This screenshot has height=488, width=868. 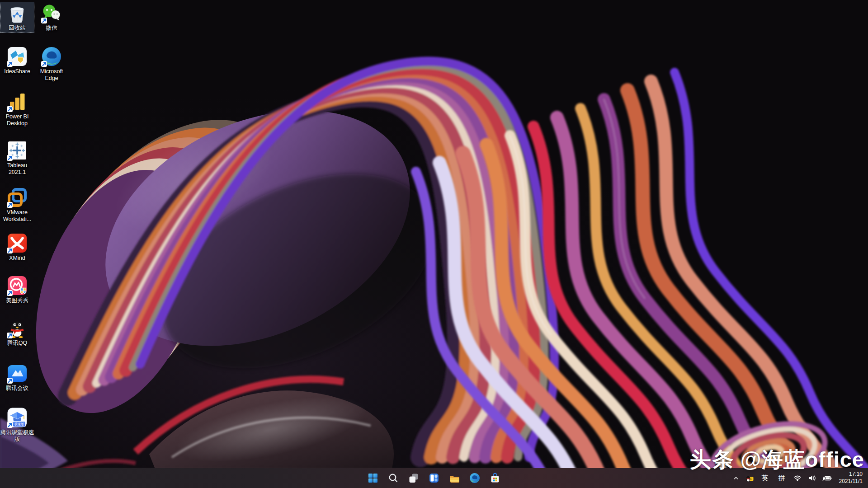 I want to click on windows-start-icon, so click(x=373, y=478).